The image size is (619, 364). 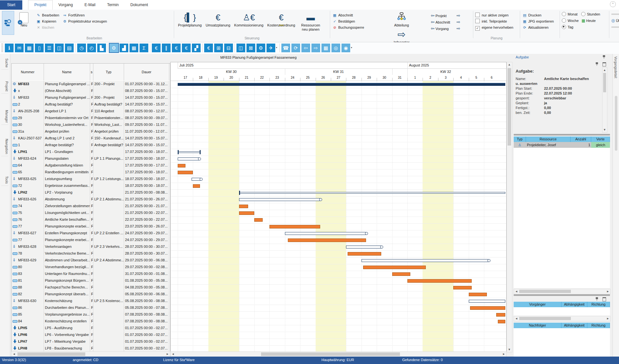 I want to click on table-row: 86Durcharbeiten des Planun...F05.08.2025…, so click(x=90, y=308).